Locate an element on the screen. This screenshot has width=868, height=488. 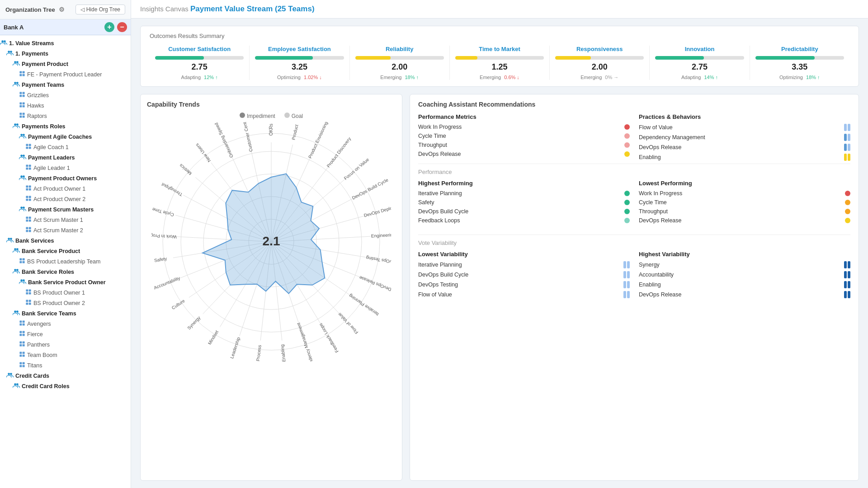
tree-item-payment-teams: Payment Teams is located at coordinates (65, 85).